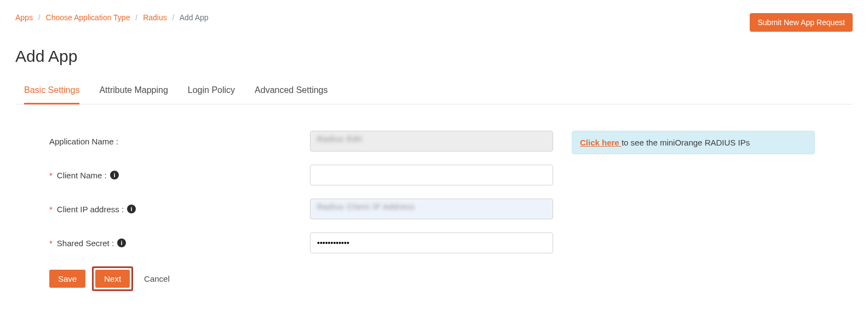 Image resolution: width=868 pixels, height=314 pixels. I want to click on breadcrumb-radius: Radius, so click(155, 18).